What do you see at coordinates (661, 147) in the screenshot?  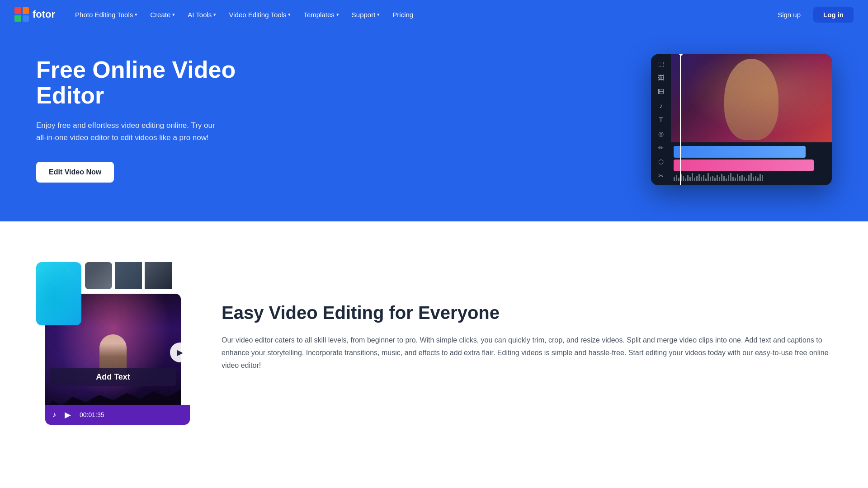 I see `tool-brush-icon: ✏` at bounding box center [661, 147].